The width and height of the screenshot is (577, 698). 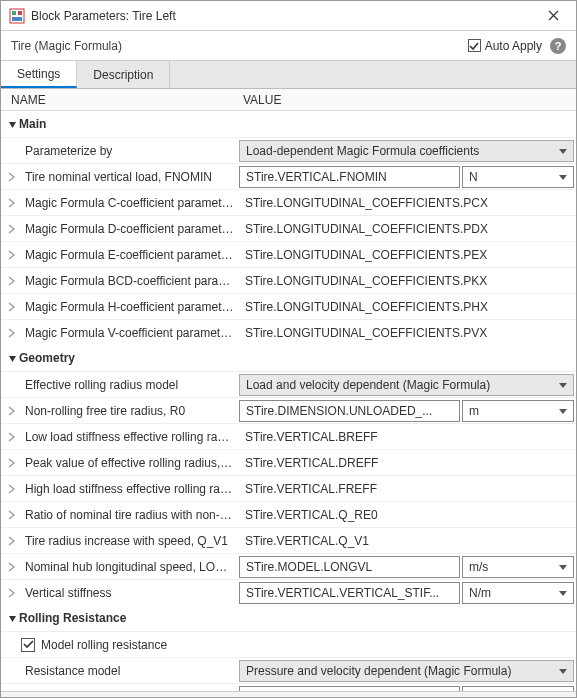 What do you see at coordinates (130, 437) in the screenshot?
I see `param-label: Low load stiffness effective rolling rad…` at bounding box center [130, 437].